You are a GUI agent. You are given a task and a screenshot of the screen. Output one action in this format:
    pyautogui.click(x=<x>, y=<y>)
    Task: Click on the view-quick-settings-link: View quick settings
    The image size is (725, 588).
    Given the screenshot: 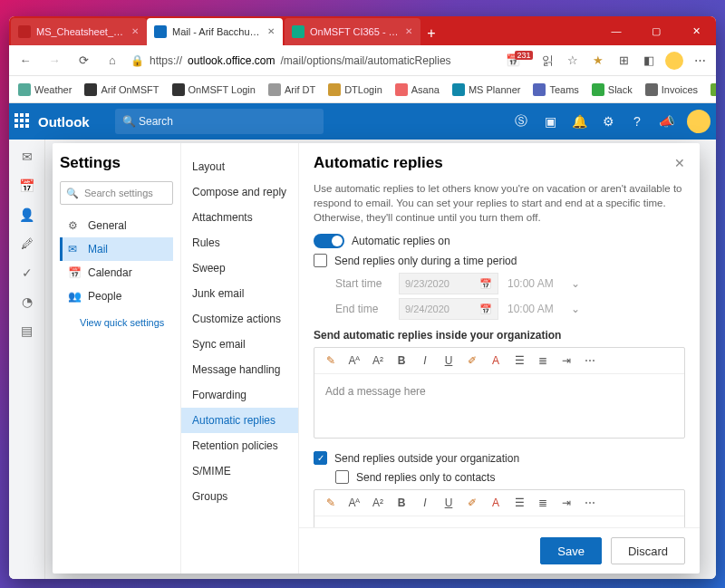 What is the action you would take?
    pyautogui.click(x=116, y=323)
    